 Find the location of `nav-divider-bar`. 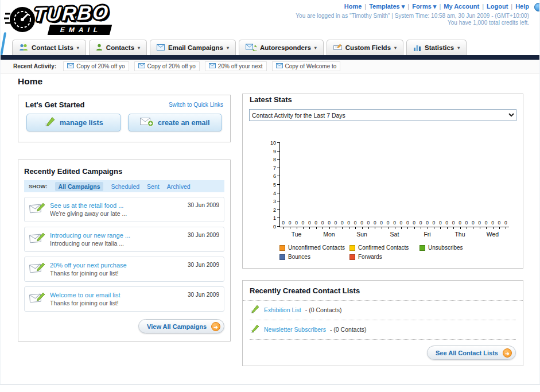

nav-divider-bar is located at coordinates (270, 57).